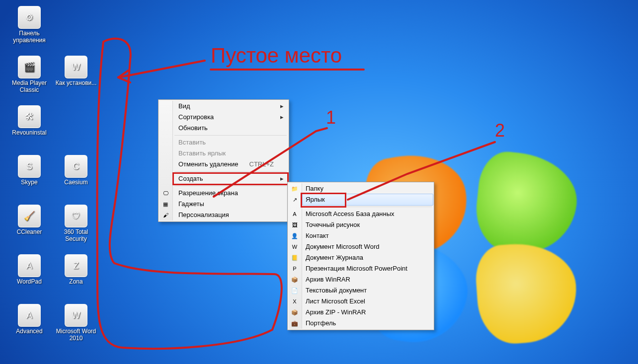  Describe the element at coordinates (208, 164) in the screenshot. I see `menu-item-label: Отменить удаление` at that location.